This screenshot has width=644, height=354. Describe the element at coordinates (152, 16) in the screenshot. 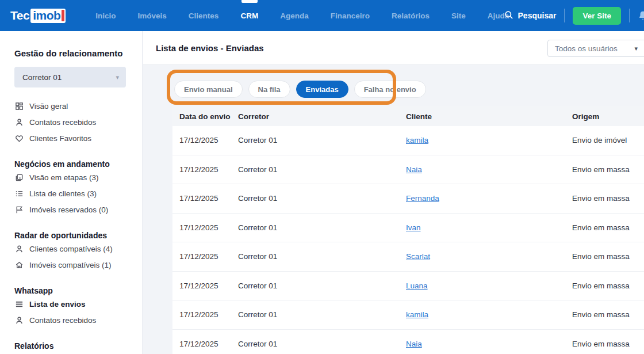

I see `nav-item-imoveis: Imóveis` at that location.